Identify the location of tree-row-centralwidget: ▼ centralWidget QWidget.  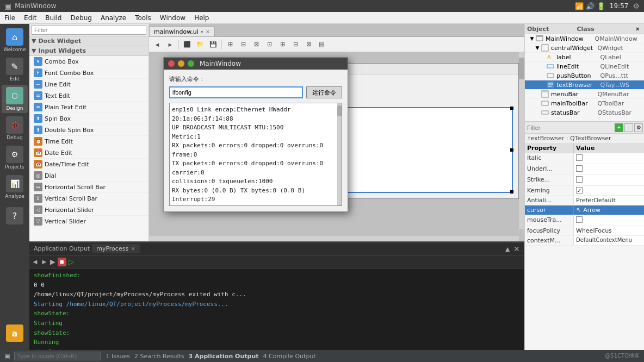
(584, 48).